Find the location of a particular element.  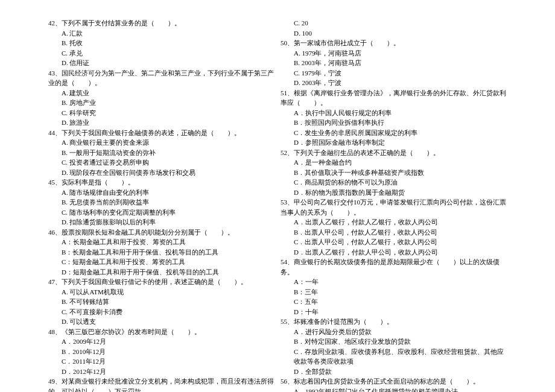

q44-c: C. 投资者通过证券交易所申购 is located at coordinates (162, 163).